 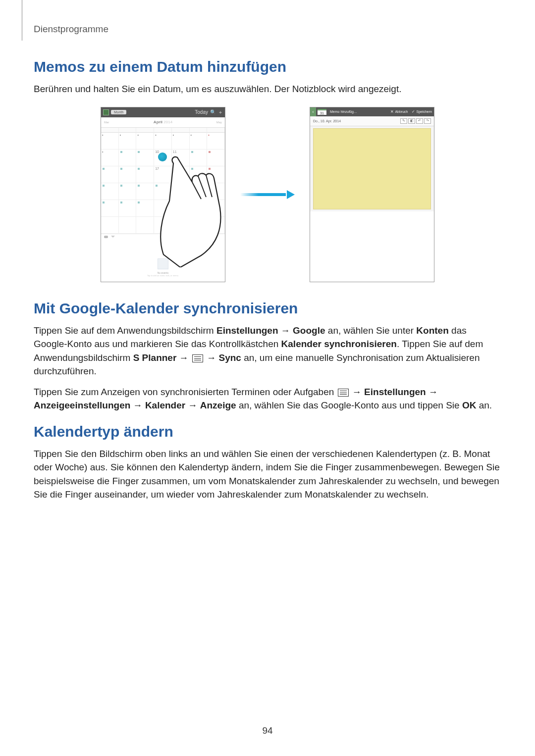 What do you see at coordinates (404, 121) in the screenshot?
I see `pen-tool-icon: ✎` at bounding box center [404, 121].